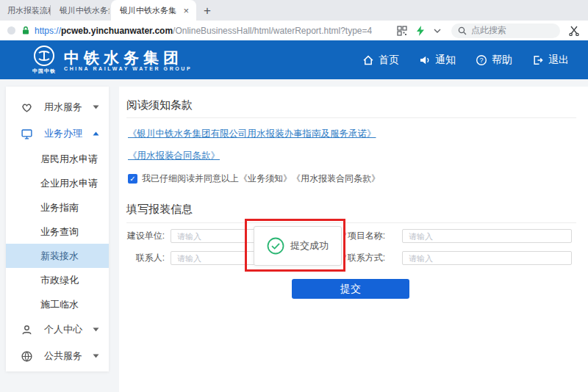 The width and height of the screenshot is (588, 392). Describe the element at coordinates (506, 31) in the screenshot. I see `quick-search-box: 点此搜索` at that location.